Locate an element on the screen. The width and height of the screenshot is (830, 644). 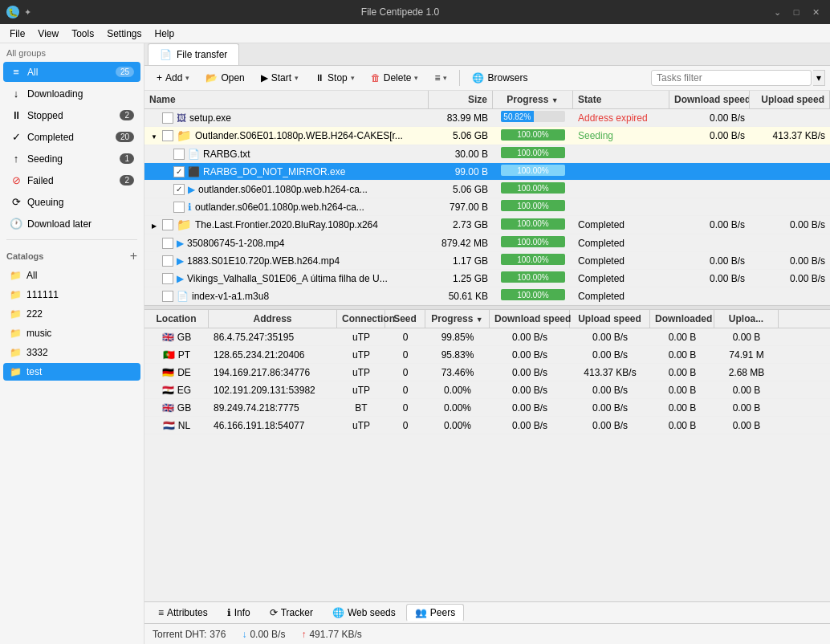
btab-webseeds: 🌐 Web seeds is located at coordinates (364, 613).